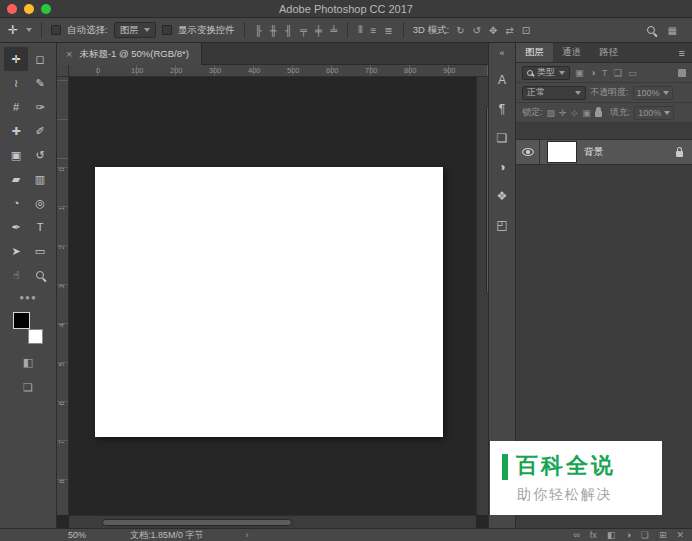 The height and width of the screenshot is (541, 692). What do you see at coordinates (16, 179) in the screenshot?
I see `eraser-tool: ▰` at bounding box center [16, 179].